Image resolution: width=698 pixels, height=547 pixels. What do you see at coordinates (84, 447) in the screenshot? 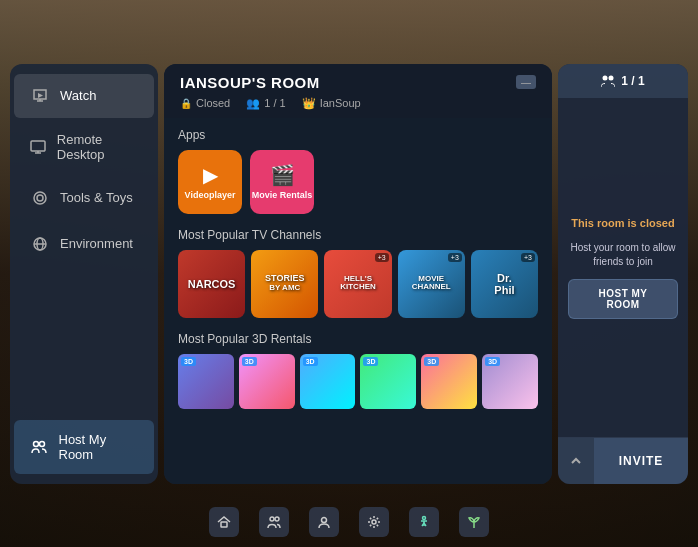
I see `sidebar-item-host-my-room: Host My Room` at bounding box center [84, 447].